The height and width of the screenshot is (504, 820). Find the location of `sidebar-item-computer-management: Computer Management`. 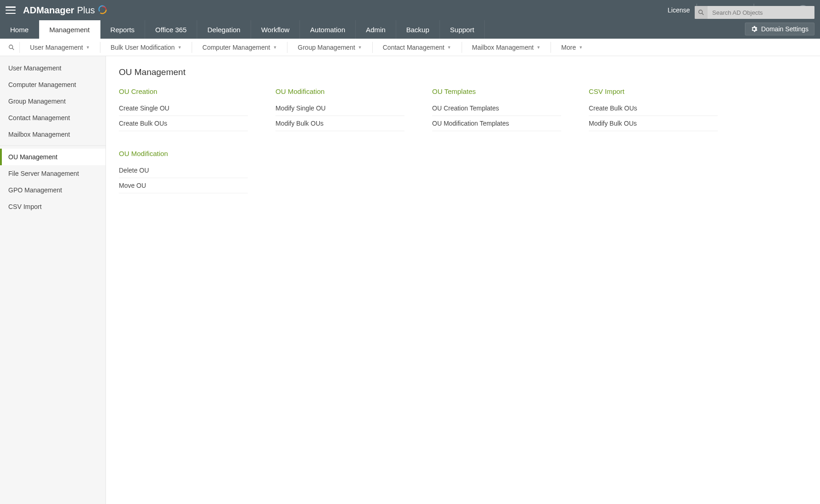

sidebar-item-computer-management: Computer Management is located at coordinates (53, 85).